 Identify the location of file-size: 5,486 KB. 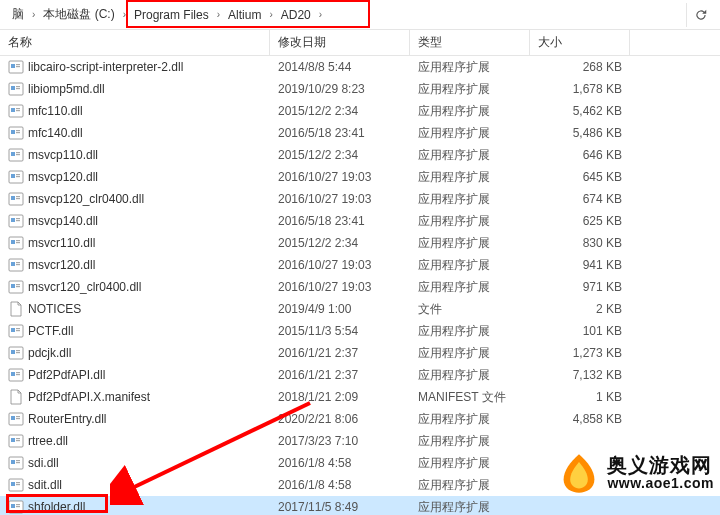
(580, 133).